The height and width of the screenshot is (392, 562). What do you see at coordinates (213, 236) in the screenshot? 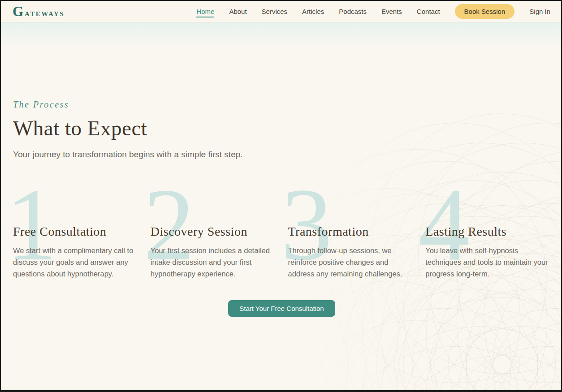
I see `process-step-2: 2 Discovery Session Your first session i…` at bounding box center [213, 236].